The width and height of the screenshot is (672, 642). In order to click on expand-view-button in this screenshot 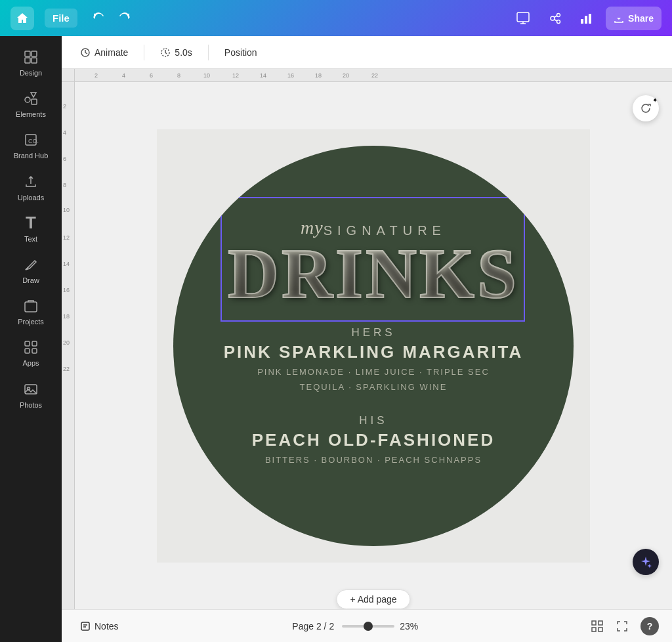, I will do `click(622, 626)`.